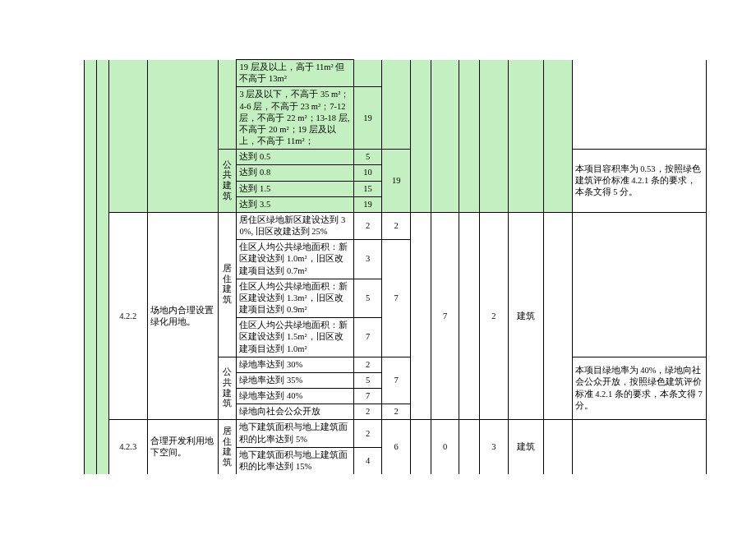 The width and height of the screenshot is (756, 535). What do you see at coordinates (396, 225) in the screenshot?
I see `table-row: 4.2.2 场地内合理设置绿化用地。 居住建筑 居住区绿地新区建设达到 30%,…` at bounding box center [396, 225].